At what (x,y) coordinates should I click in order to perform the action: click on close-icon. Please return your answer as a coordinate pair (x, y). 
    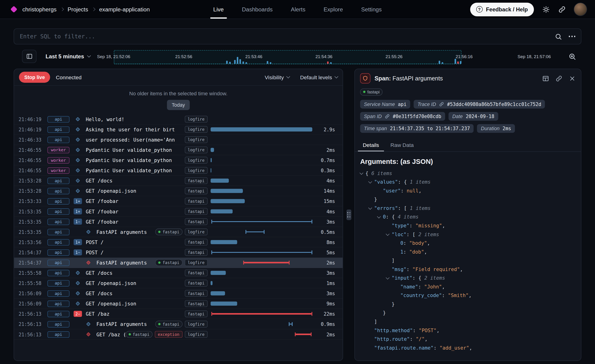
    Looking at the image, I should click on (572, 78).